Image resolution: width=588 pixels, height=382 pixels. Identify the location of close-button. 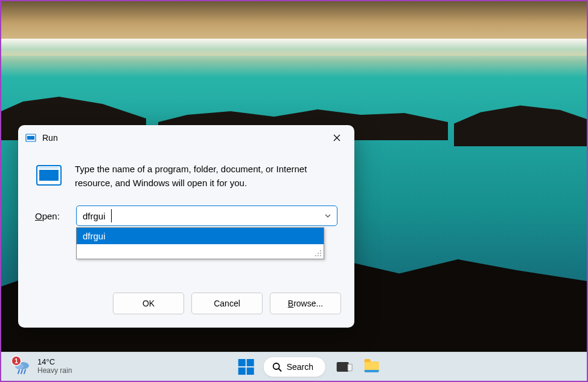
(337, 138).